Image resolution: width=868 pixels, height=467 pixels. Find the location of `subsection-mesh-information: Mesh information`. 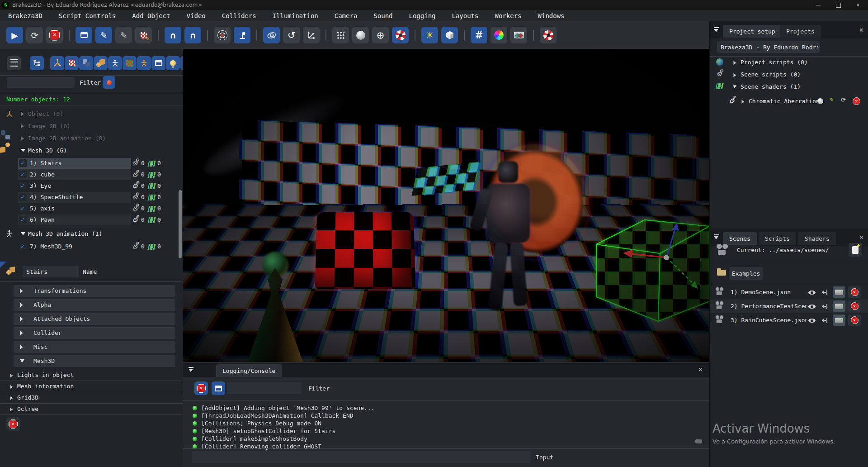

subsection-mesh-information: Mesh information is located at coordinates (91, 386).